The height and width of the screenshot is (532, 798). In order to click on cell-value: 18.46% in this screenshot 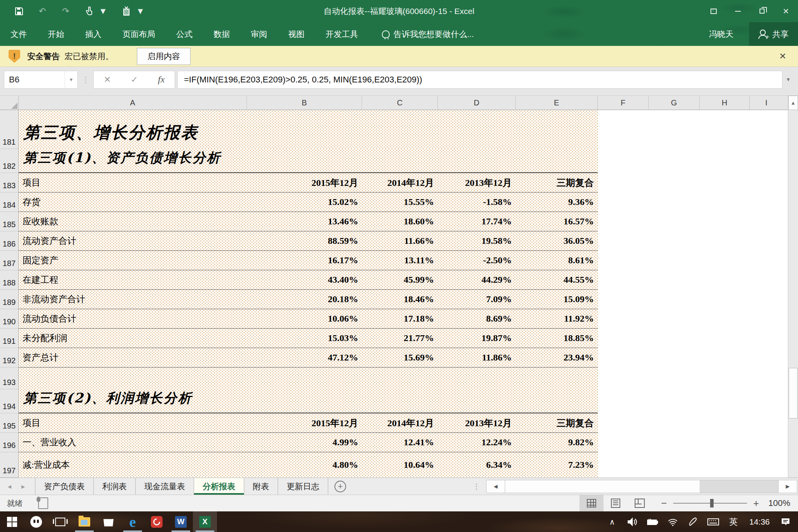, I will do `click(400, 299)`.